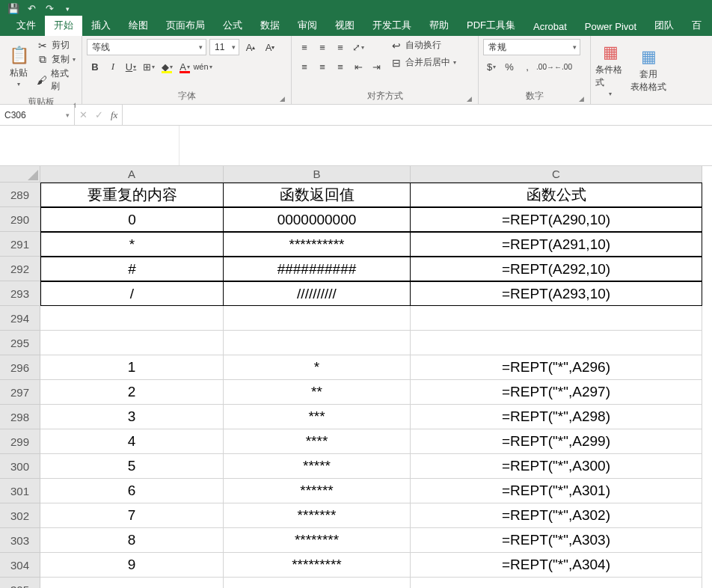 The height and width of the screenshot is (588, 712). Describe the element at coordinates (20, 417) in the screenshot. I see `row-header: 298` at that location.